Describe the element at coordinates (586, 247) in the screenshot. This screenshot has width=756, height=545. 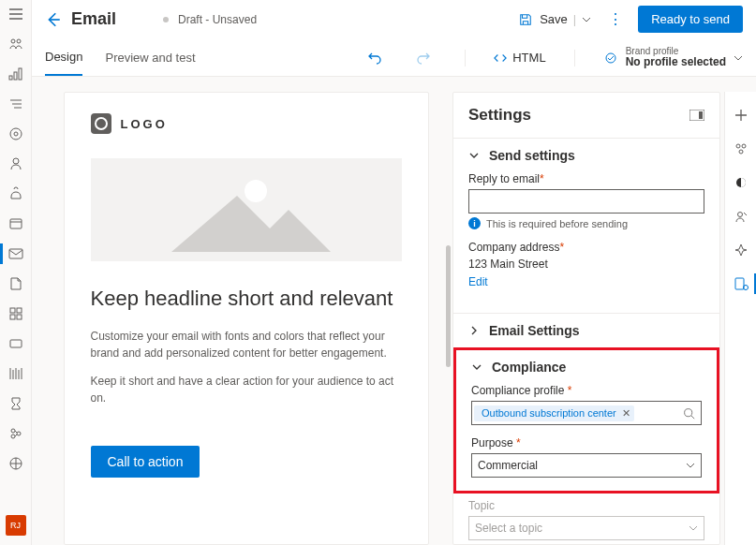
I see `company-address-label: Company address*` at that location.